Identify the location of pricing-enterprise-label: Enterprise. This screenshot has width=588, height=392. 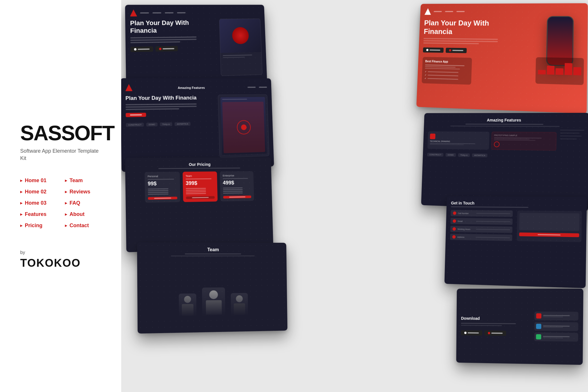
(237, 176).